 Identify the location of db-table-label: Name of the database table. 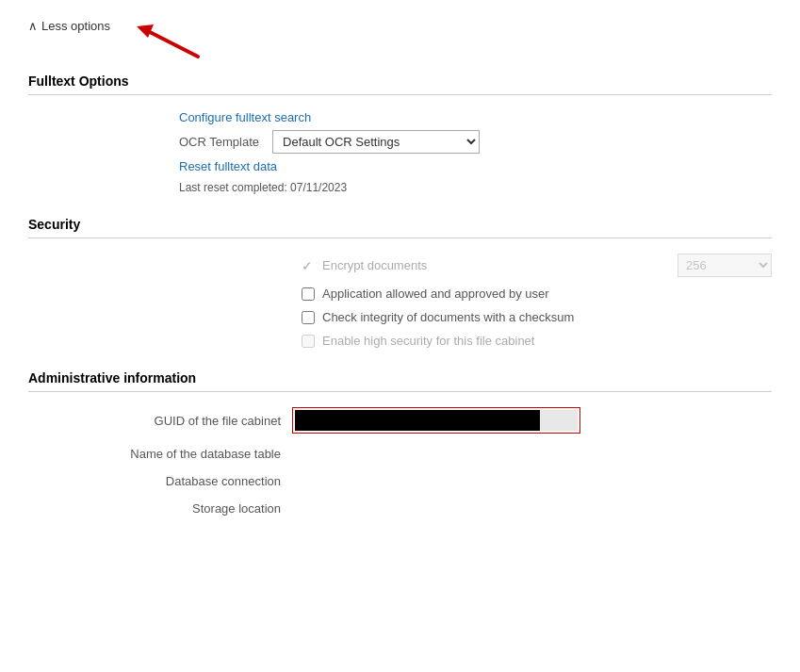
(160, 454).